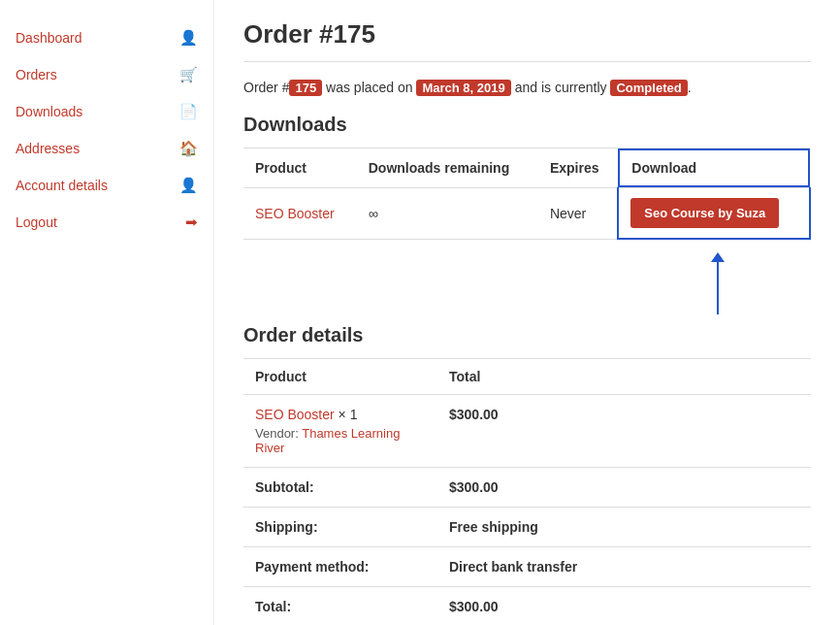 Image resolution: width=840 pixels, height=625 pixels. Describe the element at coordinates (528, 487) in the screenshot. I see `subtotal-row: Subtotal: $300.00` at that location.